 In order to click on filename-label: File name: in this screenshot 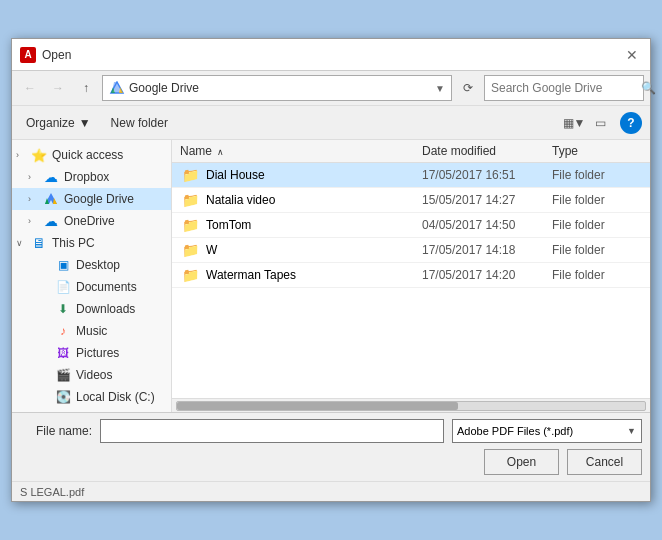, I will do `click(56, 431)`.